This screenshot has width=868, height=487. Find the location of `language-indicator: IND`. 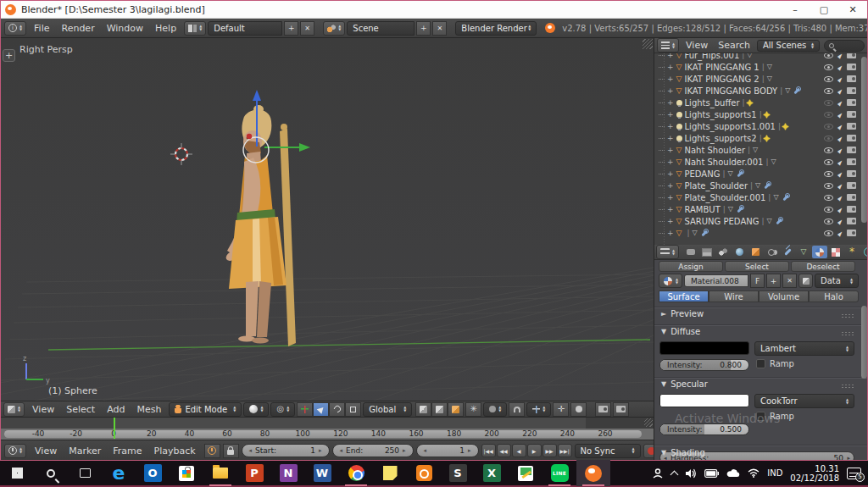

language-indicator: IND is located at coordinates (775, 473).